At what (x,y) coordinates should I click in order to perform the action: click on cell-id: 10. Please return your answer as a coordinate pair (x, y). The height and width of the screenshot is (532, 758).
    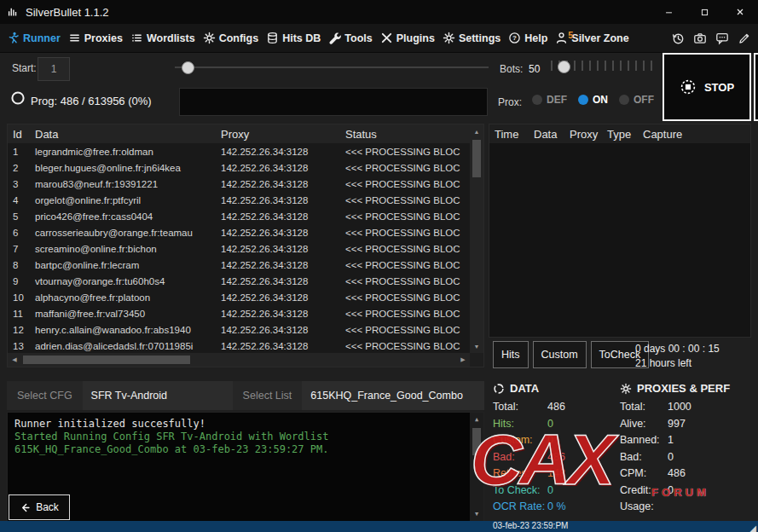
    Looking at the image, I should click on (21, 298).